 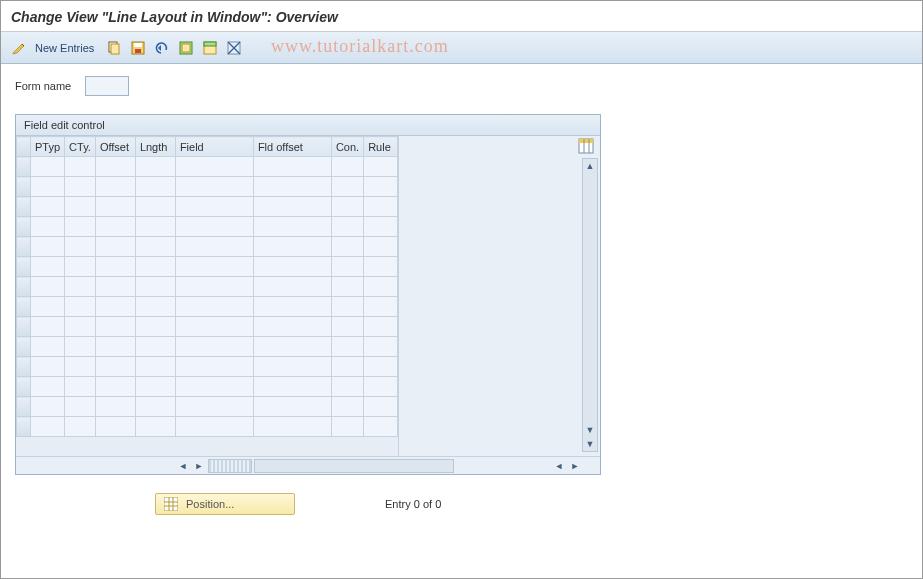 I want to click on save-variant-icon, so click(x=138, y=48).